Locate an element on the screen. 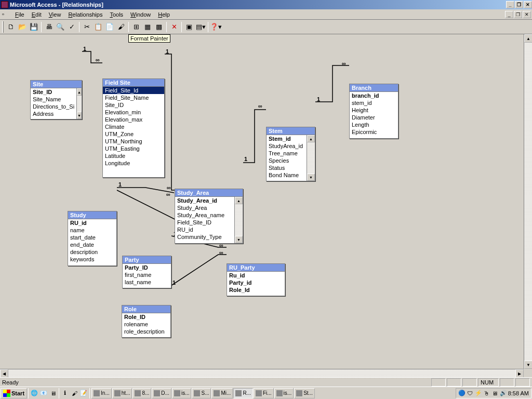 The height and width of the screenshot is (399, 532). table-field: Tree_name is located at coordinates (287, 153).